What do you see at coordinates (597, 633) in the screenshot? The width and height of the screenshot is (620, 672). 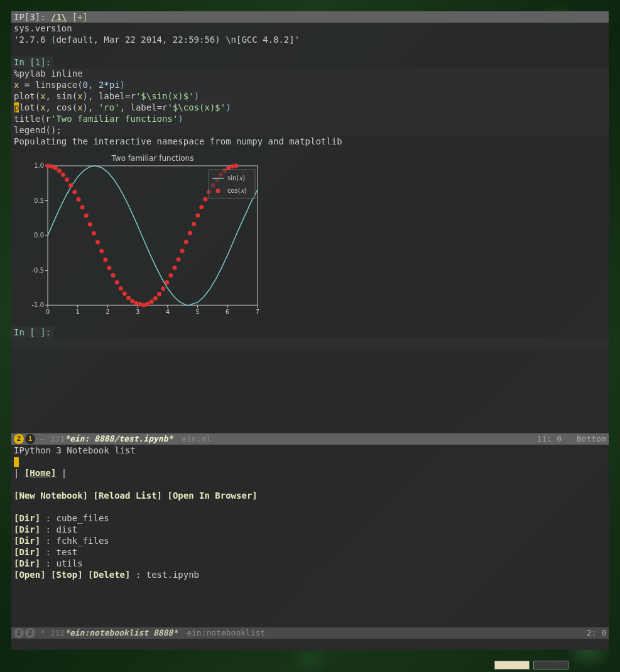 I see `cursor-position-2: 2: 0` at bounding box center [597, 633].